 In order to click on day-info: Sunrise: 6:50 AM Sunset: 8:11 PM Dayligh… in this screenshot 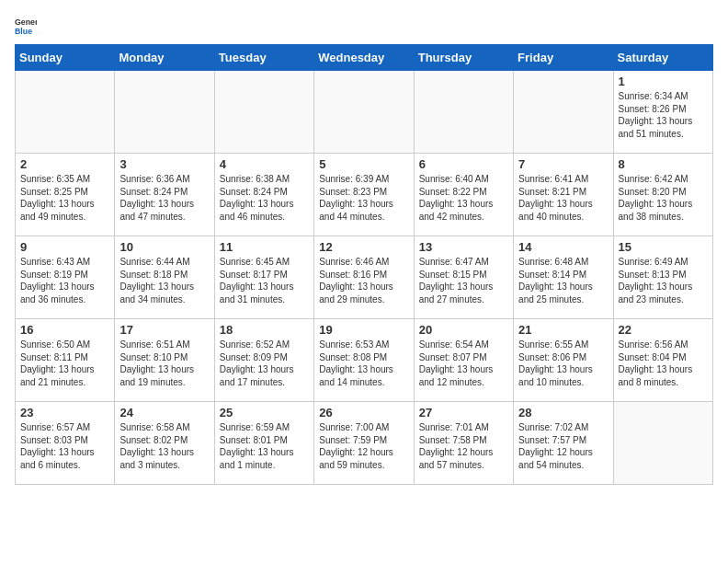, I will do `click(64, 363)`.